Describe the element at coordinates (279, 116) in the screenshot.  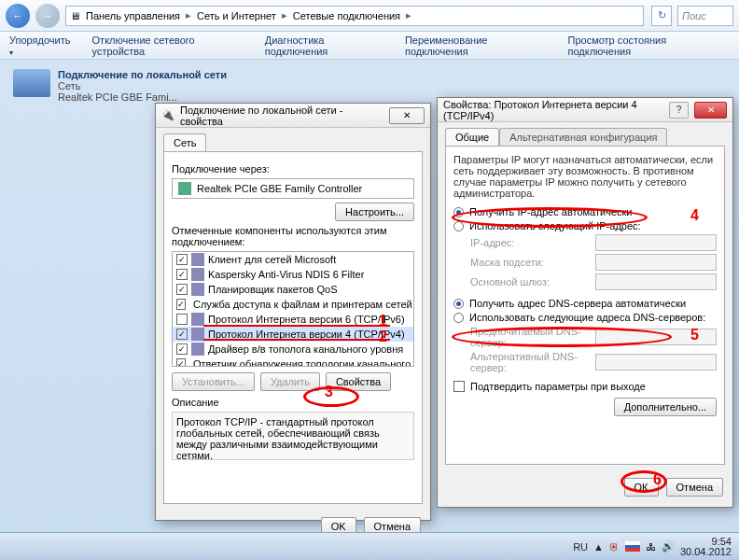
I see `dialog-title: Подключение по локальной сети - свойства` at that location.